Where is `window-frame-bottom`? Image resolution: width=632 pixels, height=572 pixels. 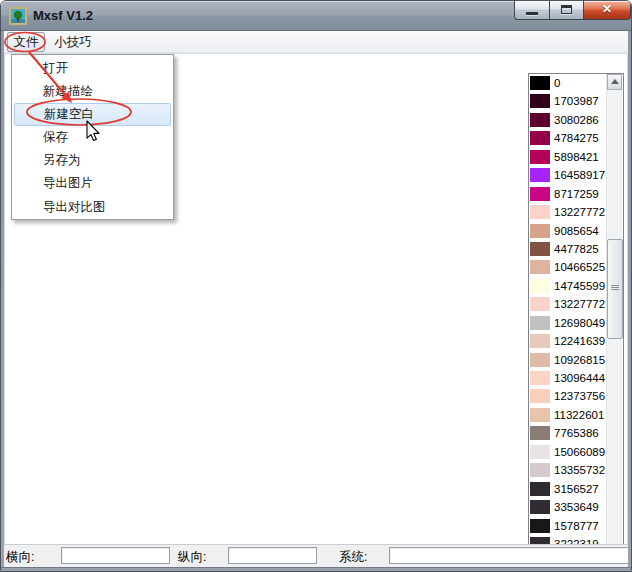
window-frame-bottom is located at coordinates (316, 569).